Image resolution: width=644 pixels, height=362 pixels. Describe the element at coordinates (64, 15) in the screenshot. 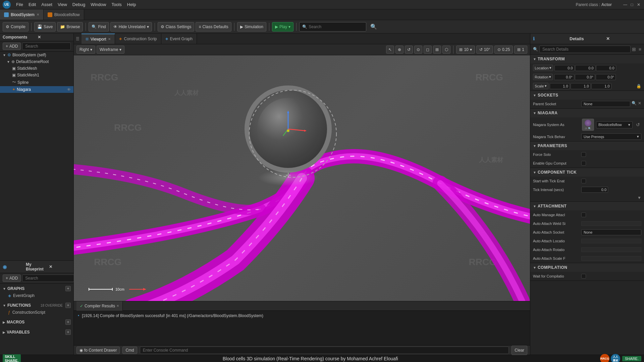

I see `tab-bloodcellsflow: Bloodcellsflow` at that location.